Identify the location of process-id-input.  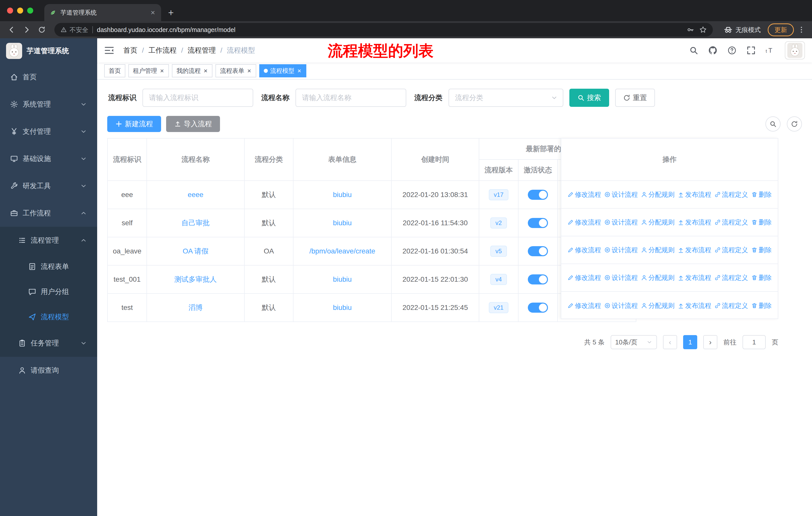
(198, 98).